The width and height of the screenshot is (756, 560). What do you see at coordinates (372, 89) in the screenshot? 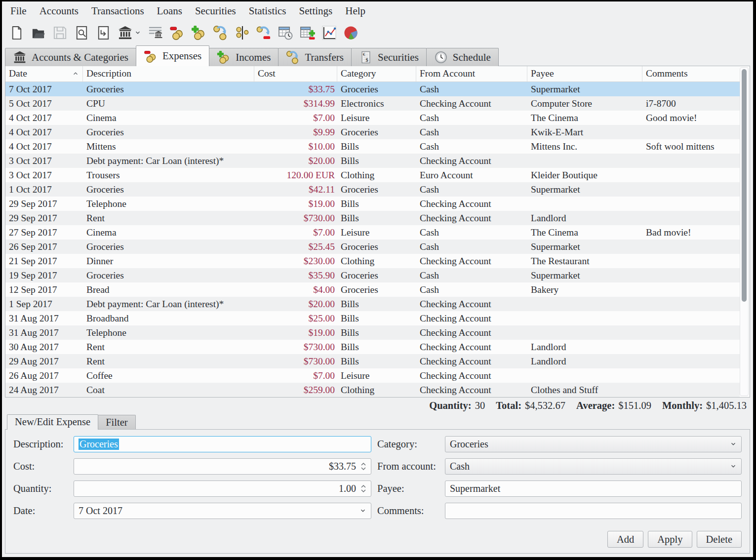
I see `table-row: 7 Oct 2017Groceries$33.75GroceriesCashSu…` at bounding box center [372, 89].